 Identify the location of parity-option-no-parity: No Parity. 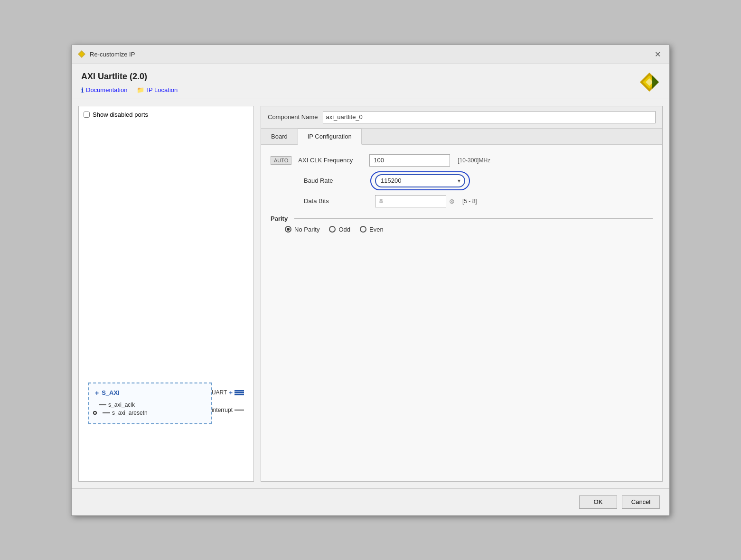
(302, 230).